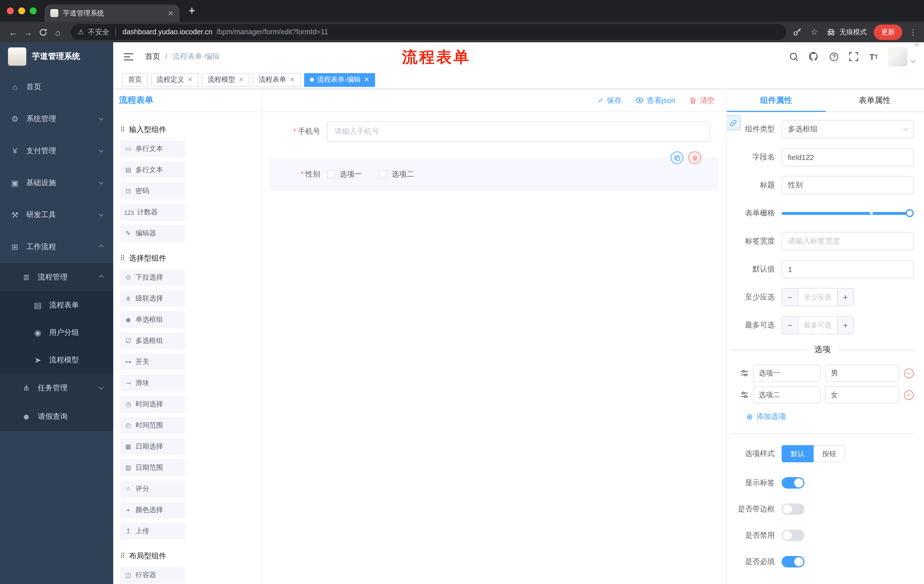 This screenshot has height=584, width=924. I want to click on sidebar-item-process-model: ➤ 流程模型, so click(57, 360).